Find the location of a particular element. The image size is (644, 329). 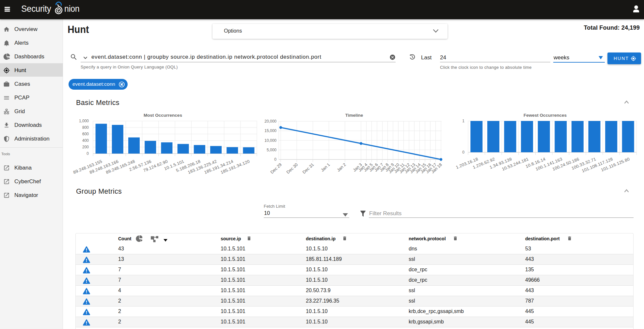

svg-text: Jan 6 is located at coordinates (373, 167).